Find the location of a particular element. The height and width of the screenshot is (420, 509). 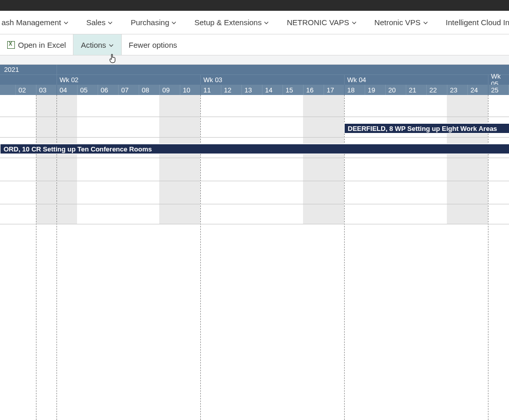

week-label: Wk 04 is located at coordinates (355, 80).